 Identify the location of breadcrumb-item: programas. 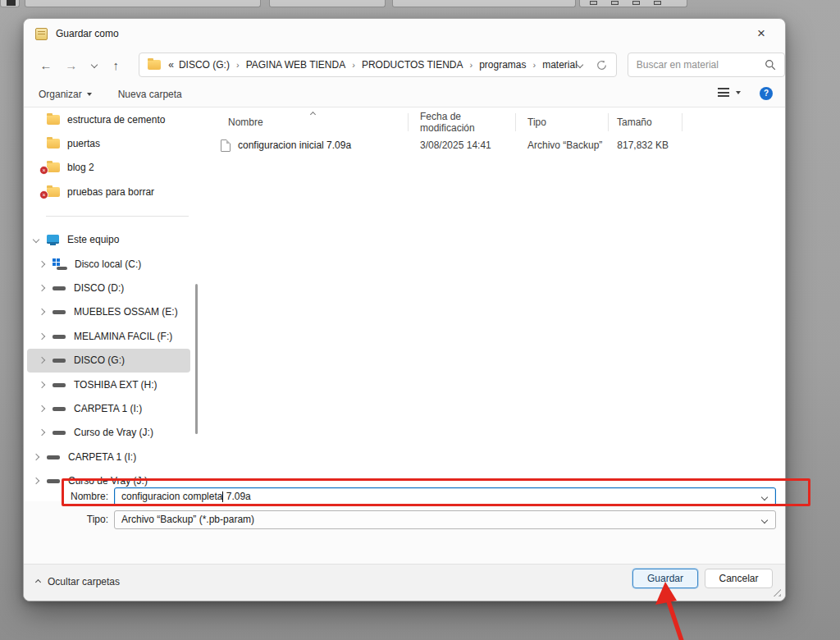
(502, 65).